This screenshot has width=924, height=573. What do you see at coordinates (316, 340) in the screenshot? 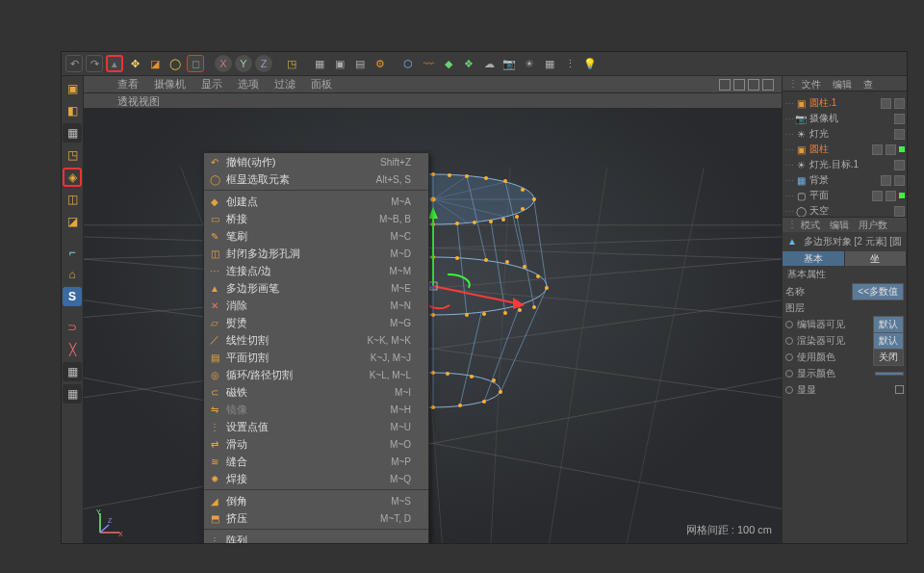
I see `context-menu-item: ／线性切割K~K, M~K` at bounding box center [316, 340].